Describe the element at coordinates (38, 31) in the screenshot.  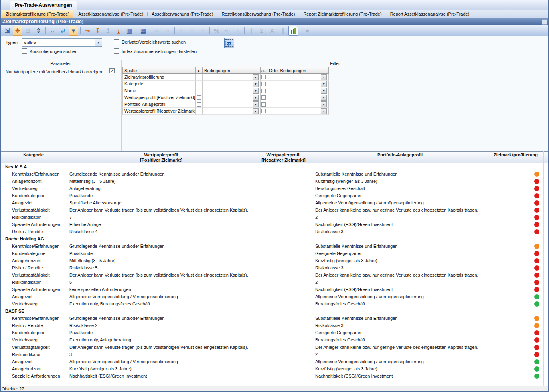
I see `fit-height-icon: ⇕` at that location.